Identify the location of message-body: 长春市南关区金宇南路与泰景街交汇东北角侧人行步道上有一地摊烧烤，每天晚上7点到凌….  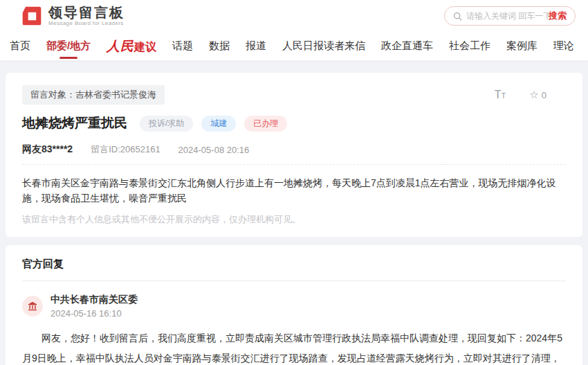
(294, 190).